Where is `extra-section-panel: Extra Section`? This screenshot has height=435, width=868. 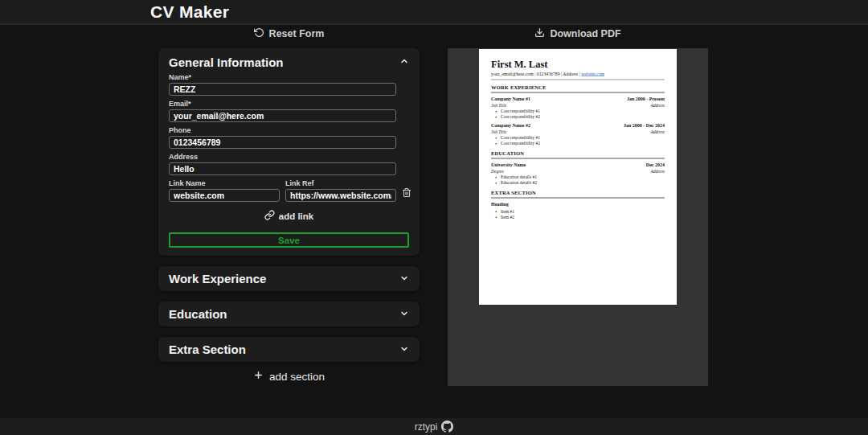
extra-section-panel: Extra Section is located at coordinates (289, 349).